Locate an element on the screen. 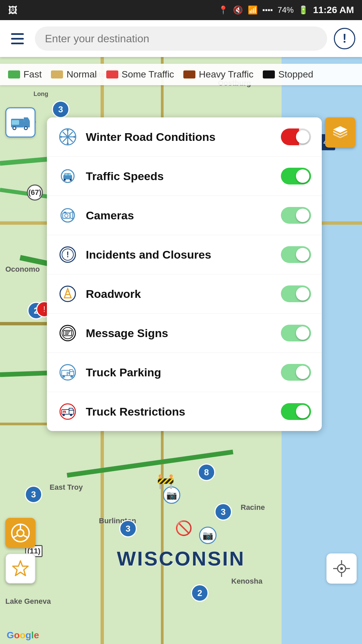 This screenshot has height=644, width=362. toggle-message-signs is located at coordinates (296, 333).